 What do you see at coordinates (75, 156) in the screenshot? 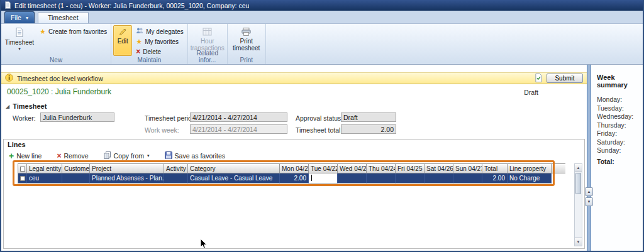
I see `remove-label: Remove` at bounding box center [75, 156].